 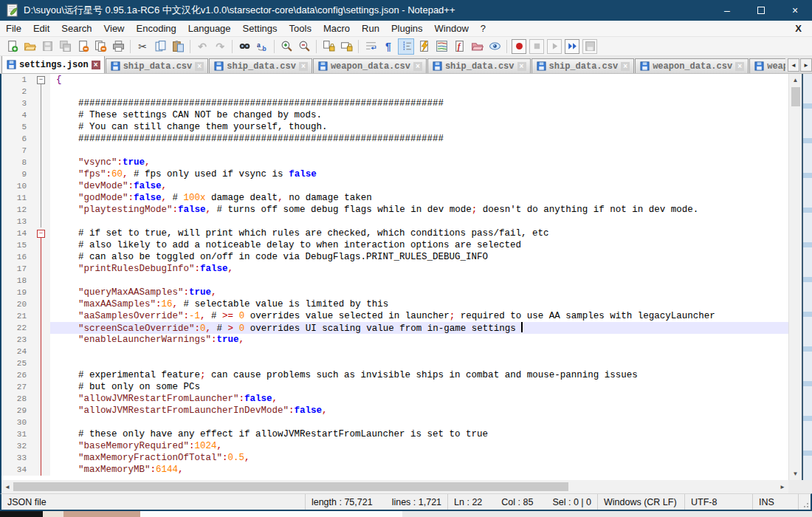 I want to click on run-macro-multiple-icon, so click(x=572, y=47).